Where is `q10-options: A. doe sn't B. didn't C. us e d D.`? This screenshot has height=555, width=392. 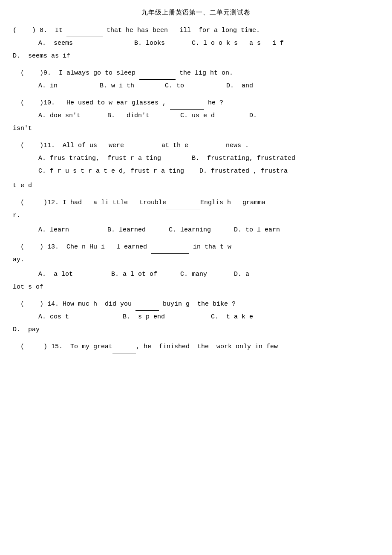
q10-options: A. doe sn't B. didn't C. us e d D. is located at coordinates (209, 116).